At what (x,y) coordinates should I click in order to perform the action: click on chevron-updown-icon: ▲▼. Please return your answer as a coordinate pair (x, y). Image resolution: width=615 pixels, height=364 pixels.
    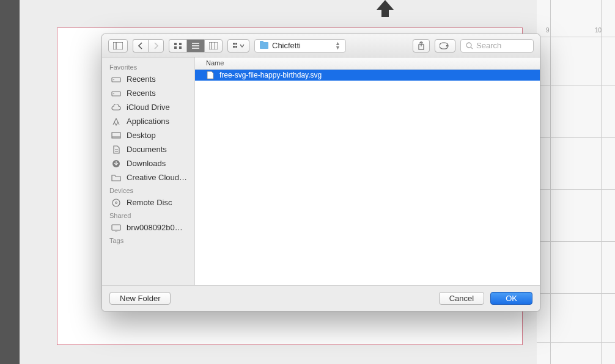
    Looking at the image, I should click on (337, 46).